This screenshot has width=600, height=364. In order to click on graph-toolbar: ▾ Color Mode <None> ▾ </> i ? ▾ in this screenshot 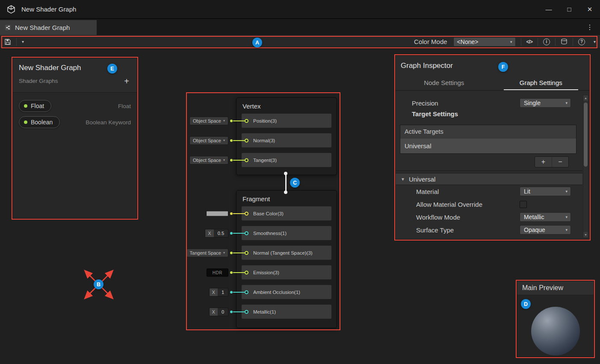, I will do `click(300, 42)`.